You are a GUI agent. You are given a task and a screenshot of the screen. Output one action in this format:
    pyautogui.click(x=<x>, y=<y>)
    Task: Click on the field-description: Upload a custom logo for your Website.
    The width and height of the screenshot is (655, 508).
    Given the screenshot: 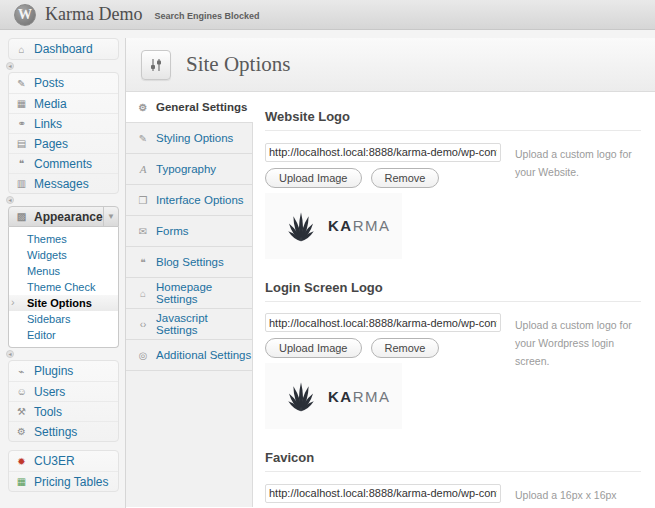 What is the action you would take?
    pyautogui.click(x=578, y=200)
    